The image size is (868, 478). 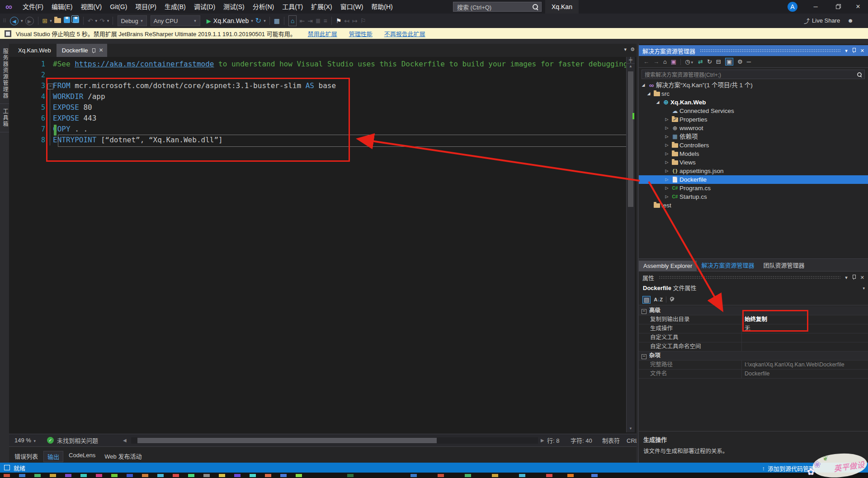 I want to click on hot-reload-icon: ↻, so click(x=259, y=21).